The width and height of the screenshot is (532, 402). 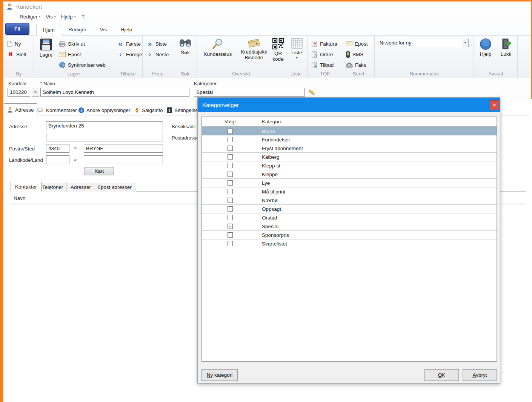 I want to click on ny-button: Ny, so click(x=19, y=44).